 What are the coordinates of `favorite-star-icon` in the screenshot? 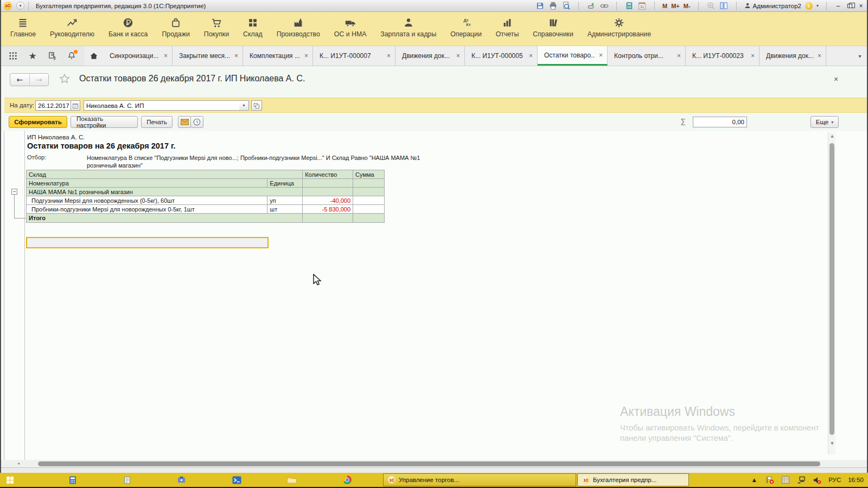 It's located at (65, 80).